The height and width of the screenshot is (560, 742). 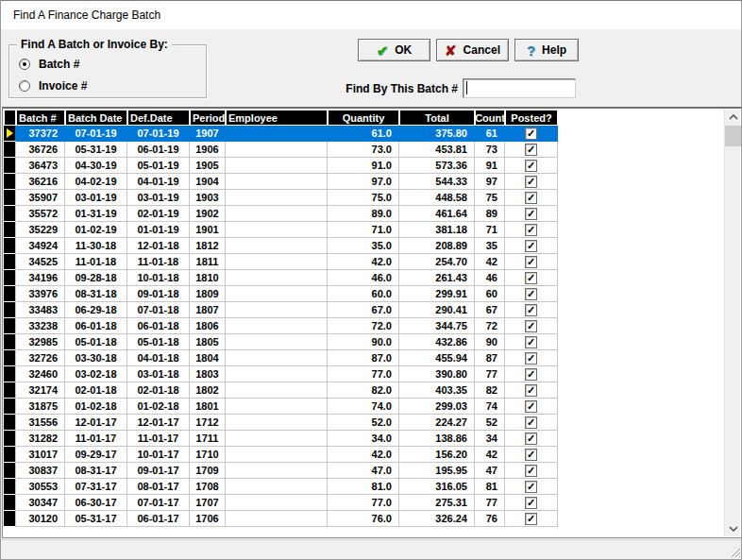 What do you see at coordinates (281, 423) in the screenshot?
I see `table-row: 31556 12-01-17 12-01-17 1712 52.0 224.27…` at bounding box center [281, 423].